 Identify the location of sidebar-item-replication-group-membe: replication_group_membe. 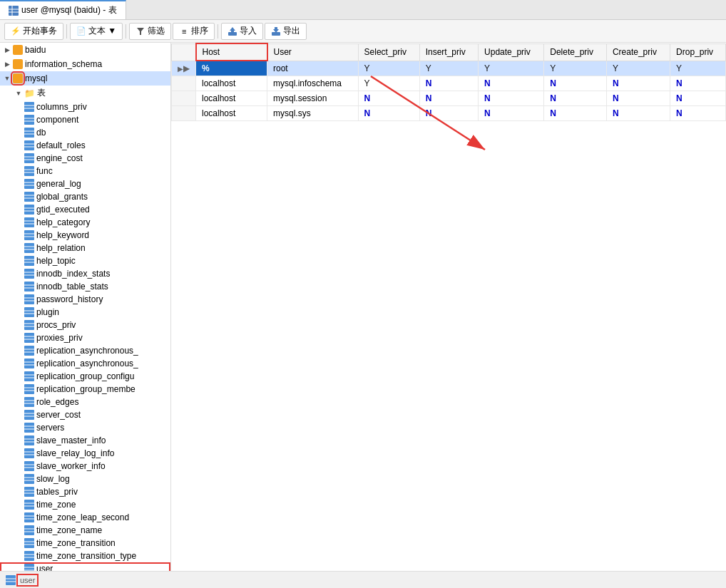
(86, 389).